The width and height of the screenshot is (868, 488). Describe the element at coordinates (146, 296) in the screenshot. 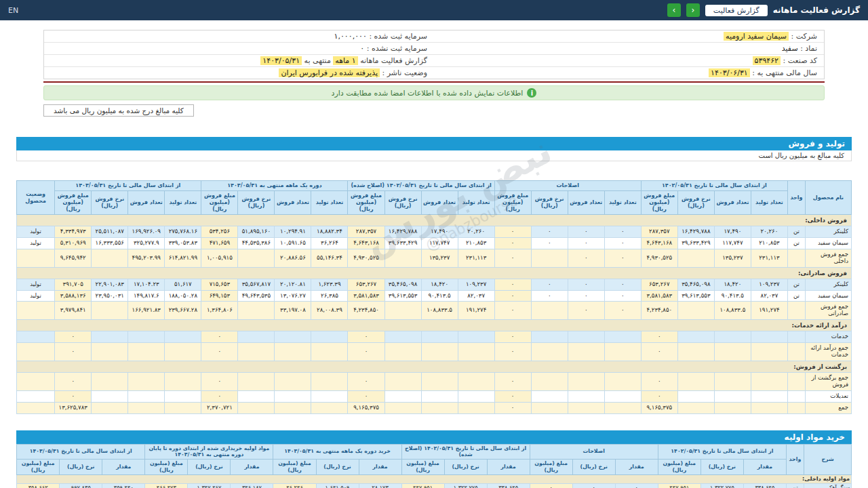

I see `cell-value: ۱۴۹,۸۱۷.۶` at that location.